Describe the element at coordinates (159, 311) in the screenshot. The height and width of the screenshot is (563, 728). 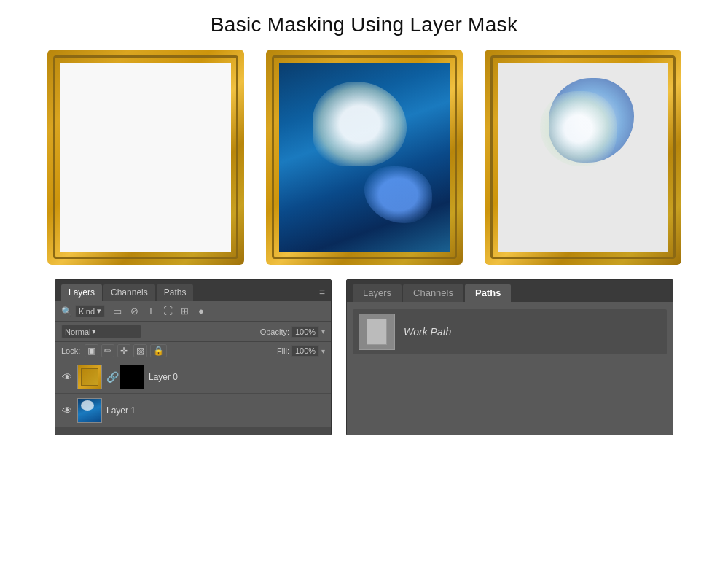
I see `tool-icons-row: ▭ ⊘ T ⛶ ⊞ ●` at that location.